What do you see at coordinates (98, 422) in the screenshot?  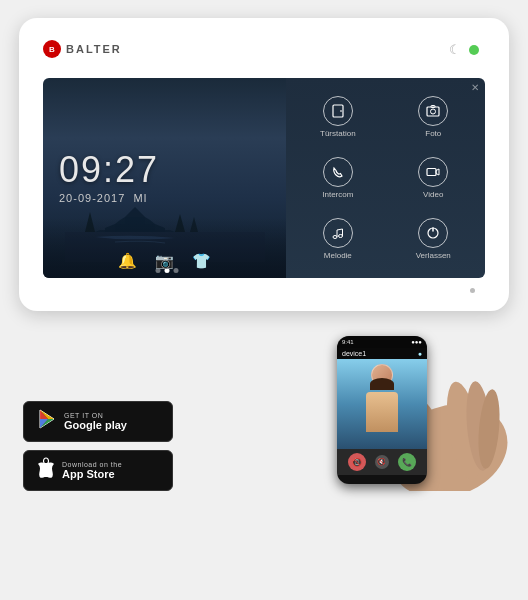 I see `google-play-button: GET IT ON Google play` at bounding box center [98, 422].